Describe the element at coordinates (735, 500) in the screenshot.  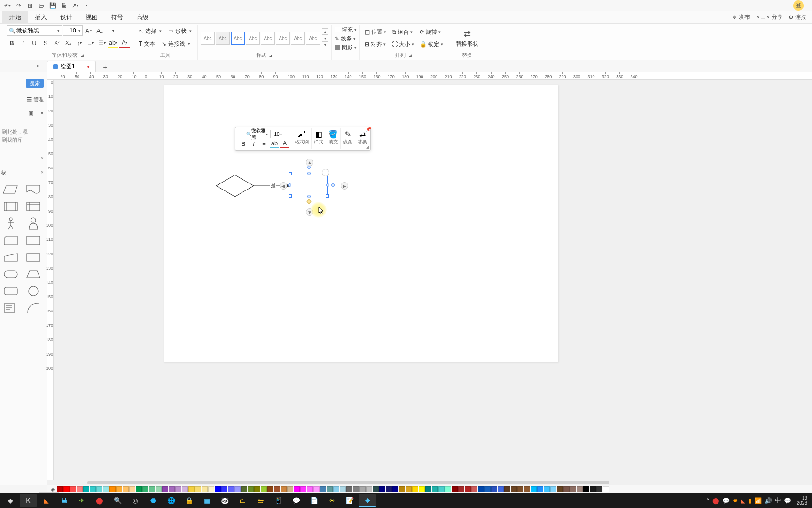
I see `tray-icon-3: ✸` at that location.